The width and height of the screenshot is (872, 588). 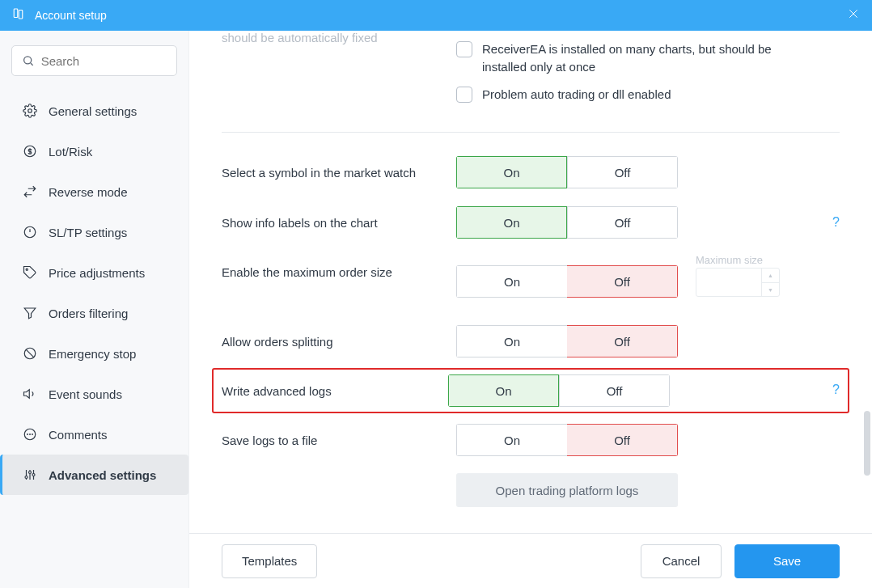 What do you see at coordinates (92, 112) in the screenshot?
I see `sidebar-item-label: General settings` at bounding box center [92, 112].